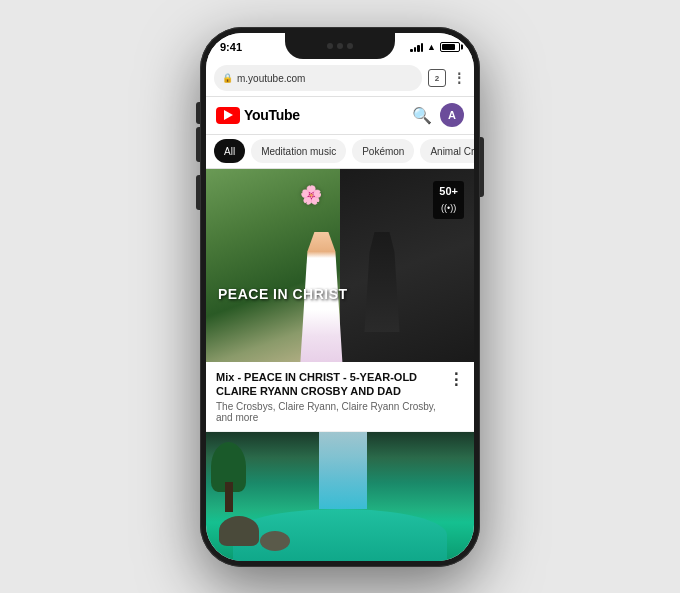 This screenshot has height=593, width=680. Describe the element at coordinates (452, 380) in the screenshot. I see `video-more-button-1: ⋮` at that location.